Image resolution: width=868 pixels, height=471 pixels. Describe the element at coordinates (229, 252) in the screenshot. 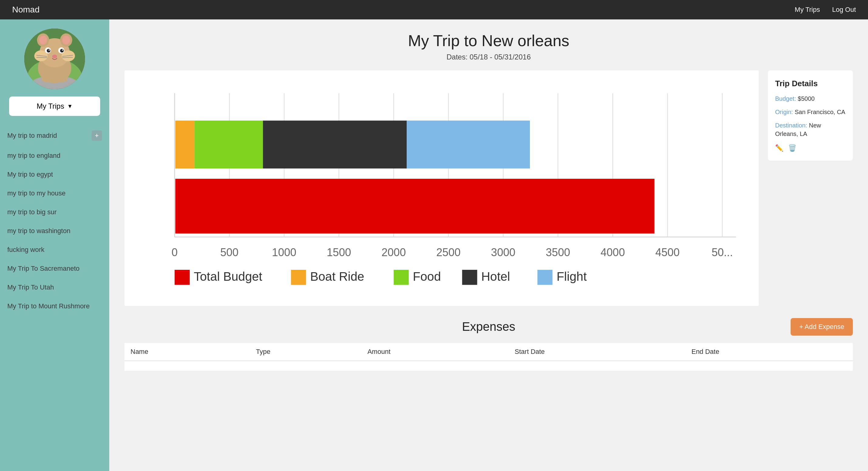

I see `svg-text: 500` at that location.